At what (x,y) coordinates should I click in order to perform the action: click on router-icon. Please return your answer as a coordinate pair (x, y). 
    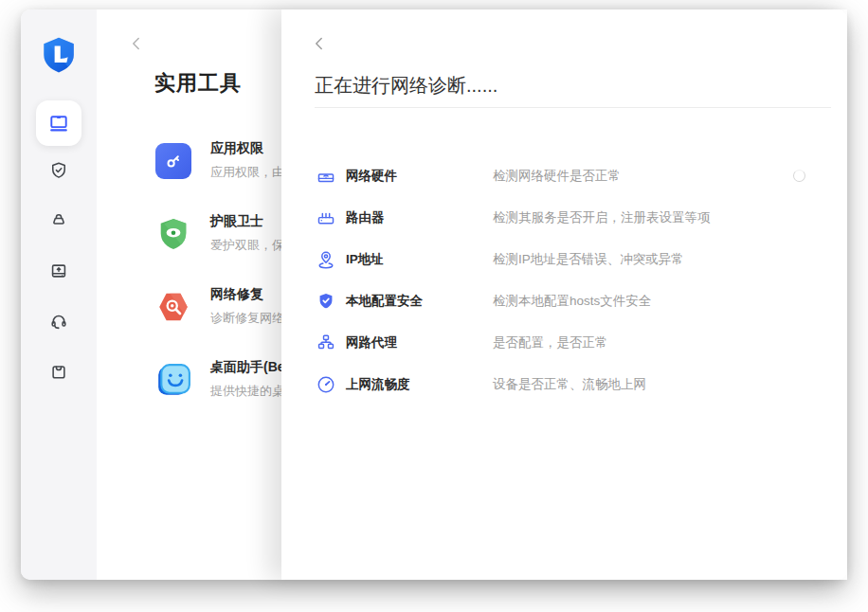
    Looking at the image, I should click on (326, 218).